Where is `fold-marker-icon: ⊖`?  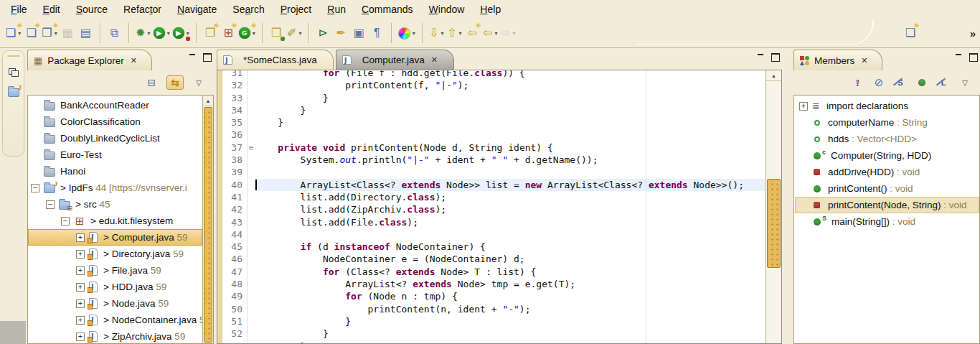
fold-marker-icon: ⊖ is located at coordinates (251, 148).